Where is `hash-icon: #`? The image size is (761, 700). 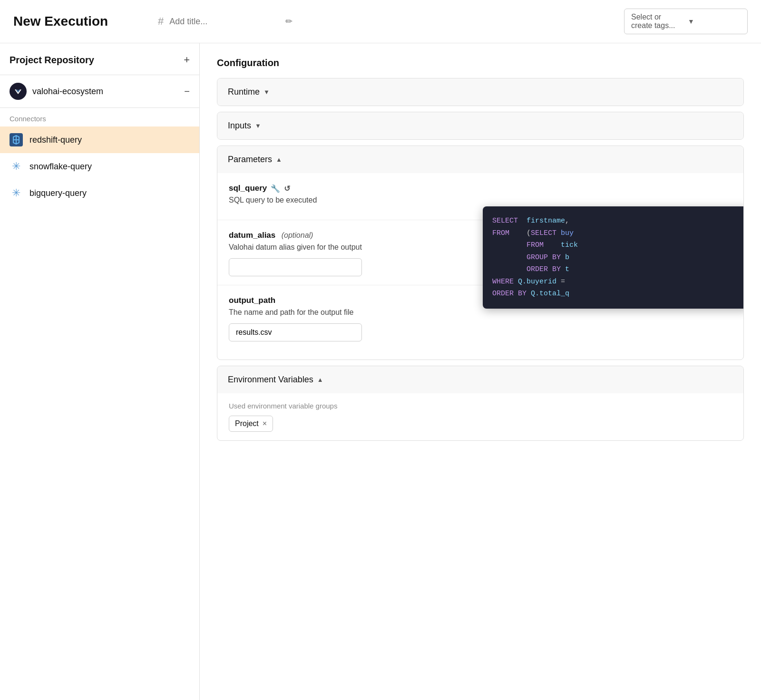 hash-icon: # is located at coordinates (161, 21).